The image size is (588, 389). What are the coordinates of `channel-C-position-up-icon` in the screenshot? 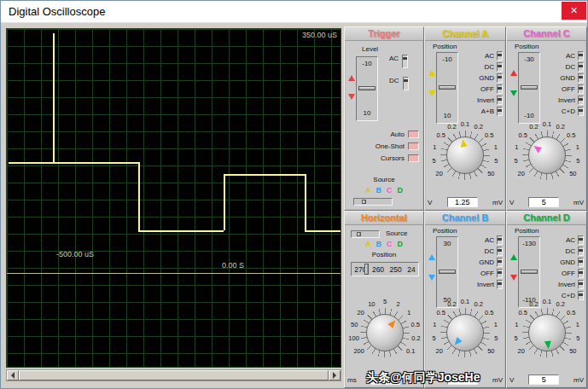 It's located at (514, 73).